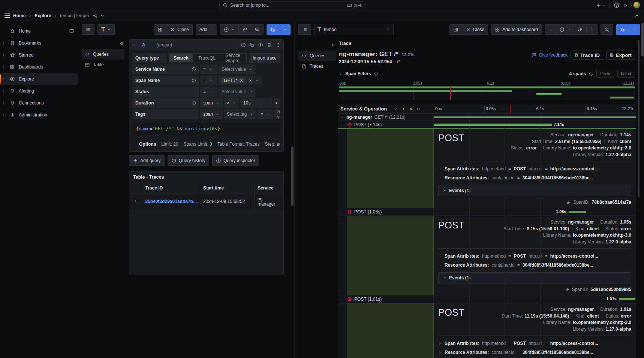 The height and width of the screenshot is (358, 644). I want to click on tab-service-graph: Service Graph, so click(233, 58).